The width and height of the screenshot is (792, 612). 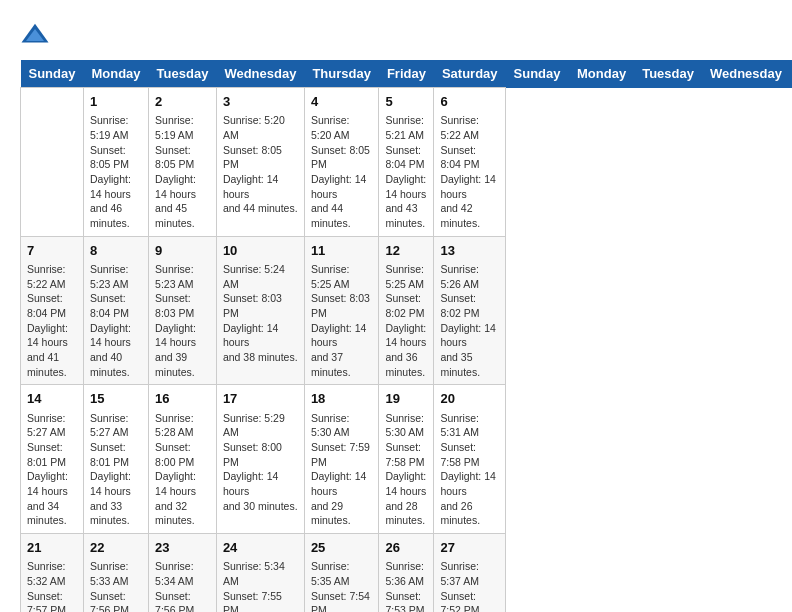 I want to click on day-number: 6, so click(x=470, y=102).